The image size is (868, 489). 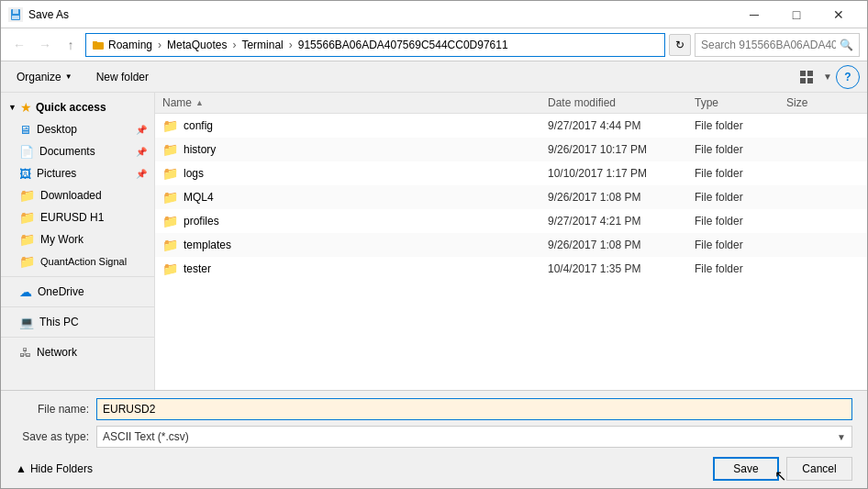 What do you see at coordinates (26, 130) in the screenshot?
I see `desktop-icon: 🖥` at bounding box center [26, 130].